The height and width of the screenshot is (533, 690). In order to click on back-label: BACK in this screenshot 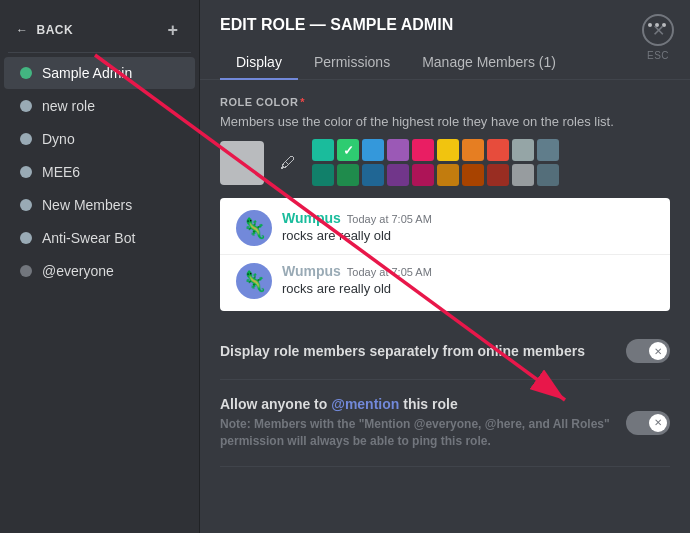, I will do `click(56, 30)`.